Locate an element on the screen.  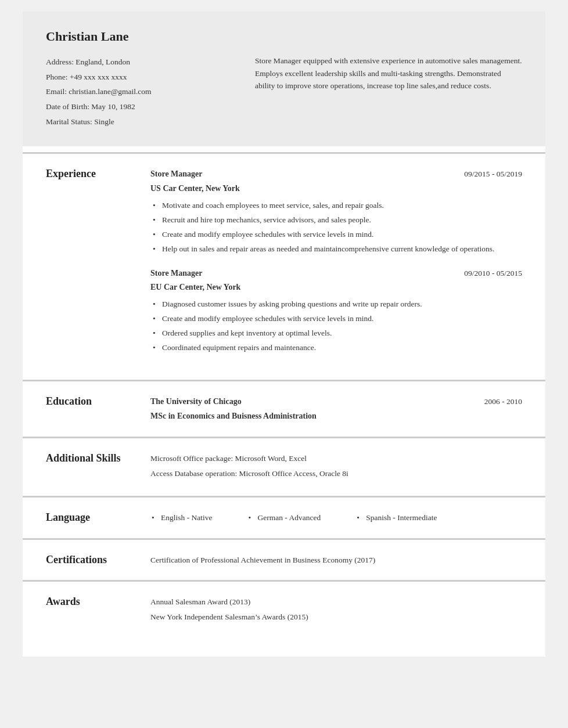
job-date-1: 09/2015 - 05/2019 is located at coordinates (493, 174).